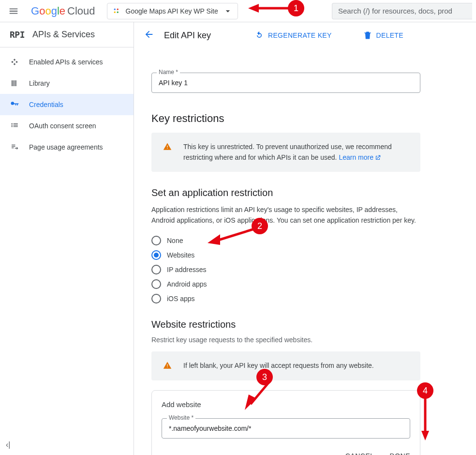 The image size is (476, 455). Describe the element at coordinates (67, 105) in the screenshot. I see `sidebar-item-credentials: Credentials` at that location.